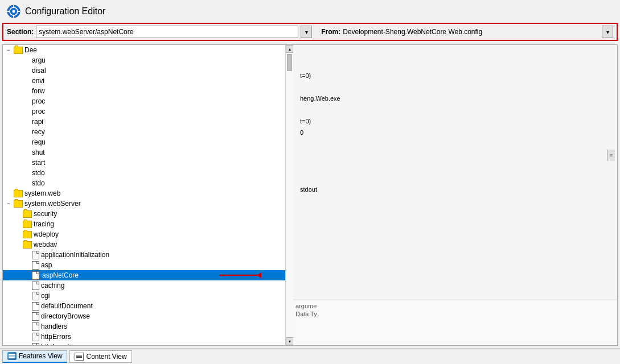 This screenshot has width=620, height=364. Describe the element at coordinates (144, 265) in the screenshot. I see `tree-item: asp` at that location.